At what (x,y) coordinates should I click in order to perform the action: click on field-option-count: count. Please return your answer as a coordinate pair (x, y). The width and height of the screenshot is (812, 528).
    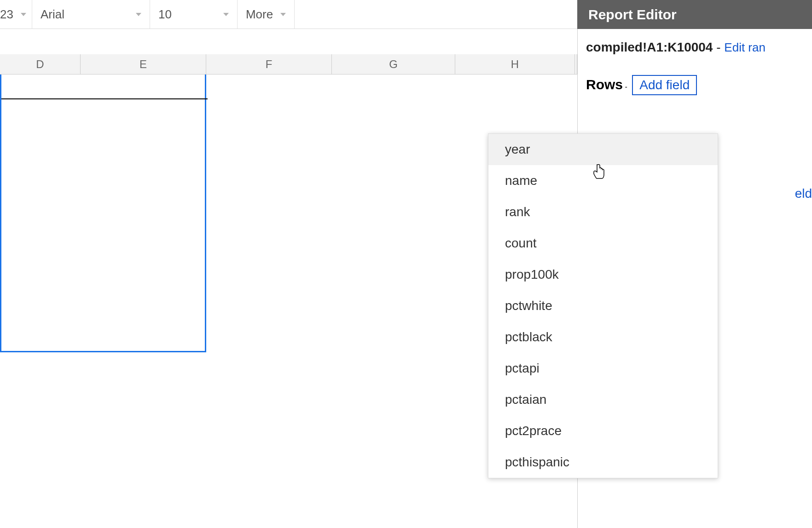
    Looking at the image, I should click on (603, 243).